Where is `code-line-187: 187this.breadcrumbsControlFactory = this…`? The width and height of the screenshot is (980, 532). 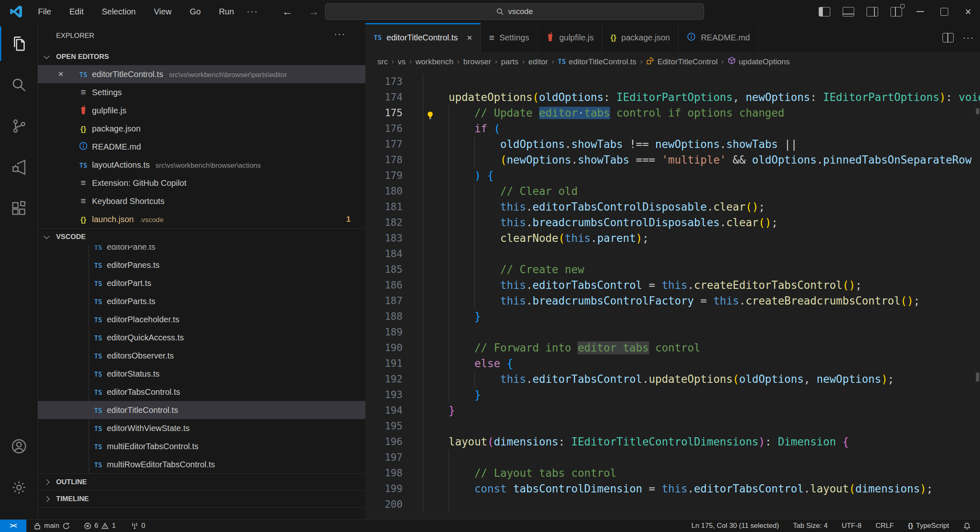
code-line-187: 187this.breadcrumbsControlFactory = this… is located at coordinates (673, 301).